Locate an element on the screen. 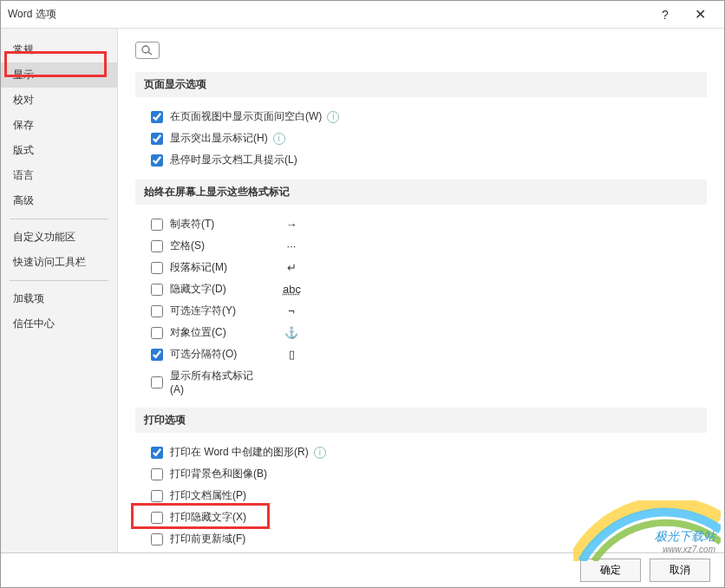  help-button: ? is located at coordinates (665, 15).